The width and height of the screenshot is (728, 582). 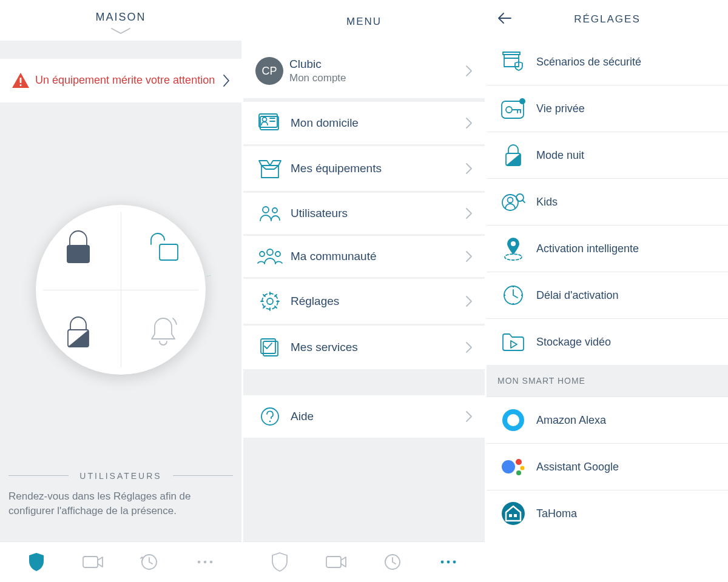 I want to click on gear-icon, so click(x=270, y=301).